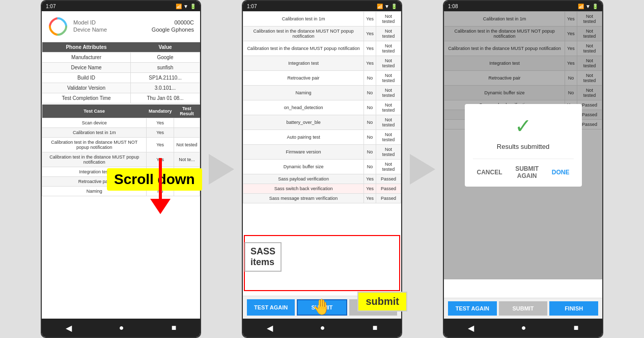 This screenshot has width=644, height=338. What do you see at coordinates (576, 328) in the screenshot?
I see `nav-recents-3: ■` at bounding box center [576, 328].